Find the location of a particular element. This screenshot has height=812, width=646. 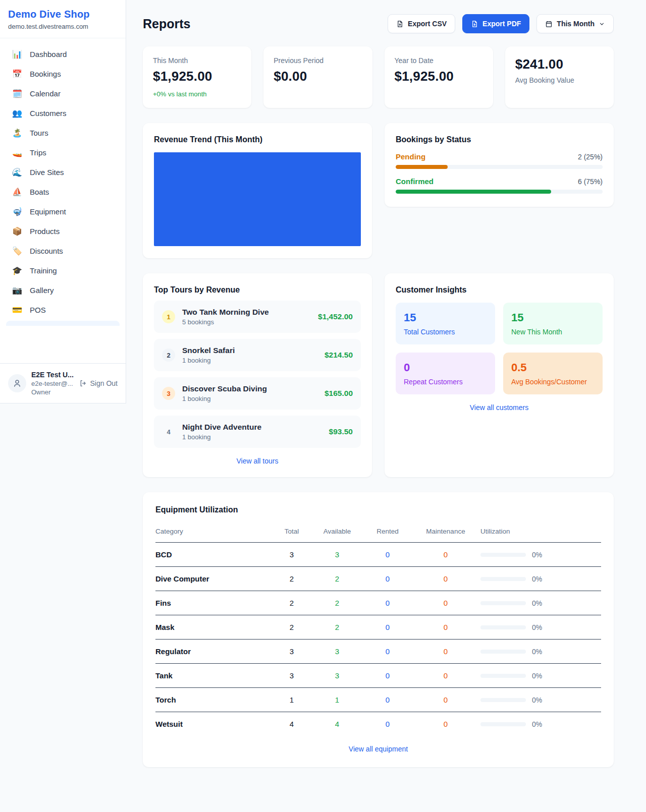

sidebar-item-equipment: 🤿 Equipment is located at coordinates (63, 212).